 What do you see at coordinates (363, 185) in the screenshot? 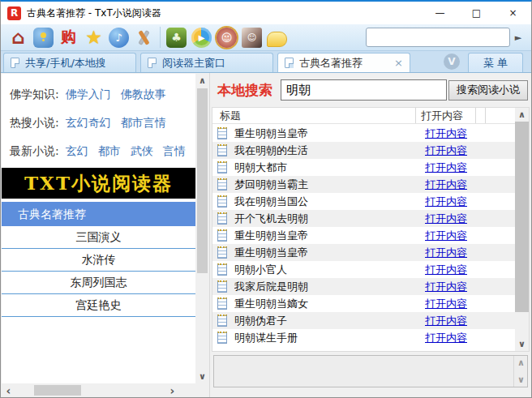
I see `table-row: 梦回明朝当霸主 打开内容` at bounding box center [363, 185].